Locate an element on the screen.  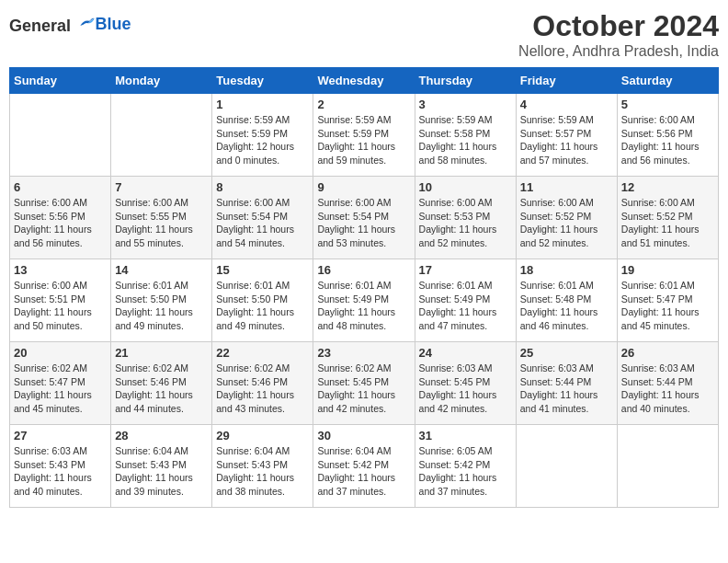
calendar-cell: 14Sunrise: 6:01 AM Sunset: 5:50 PM Dayli… is located at coordinates (162, 301).